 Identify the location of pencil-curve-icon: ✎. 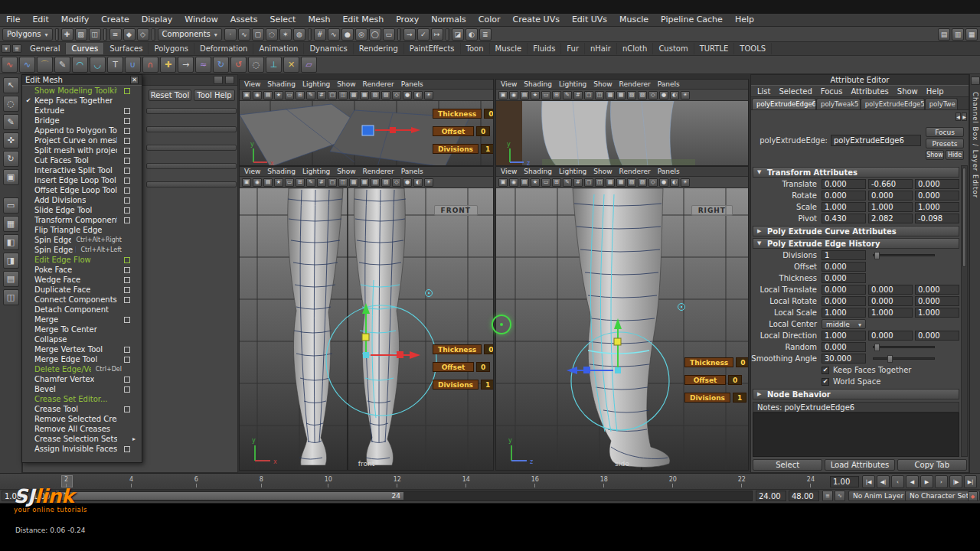
(63, 64).